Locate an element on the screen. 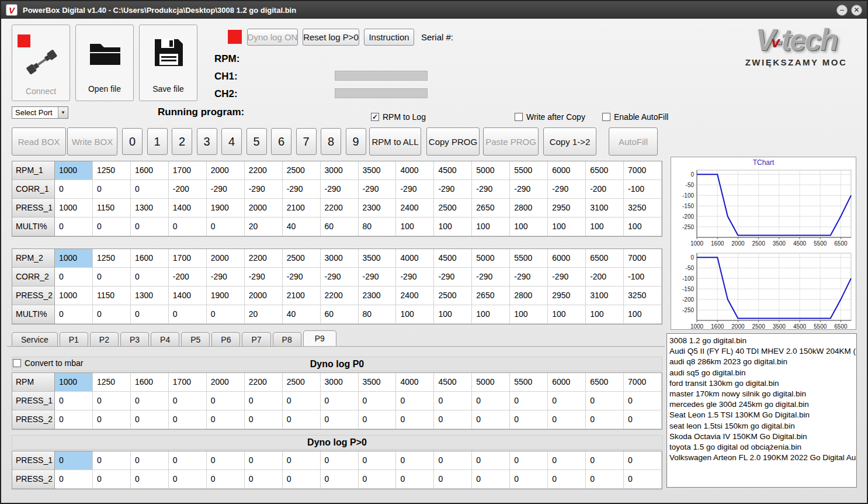  file-list-item: toyota 1.5 go digital od obciążenia.bin is located at coordinates (762, 447).